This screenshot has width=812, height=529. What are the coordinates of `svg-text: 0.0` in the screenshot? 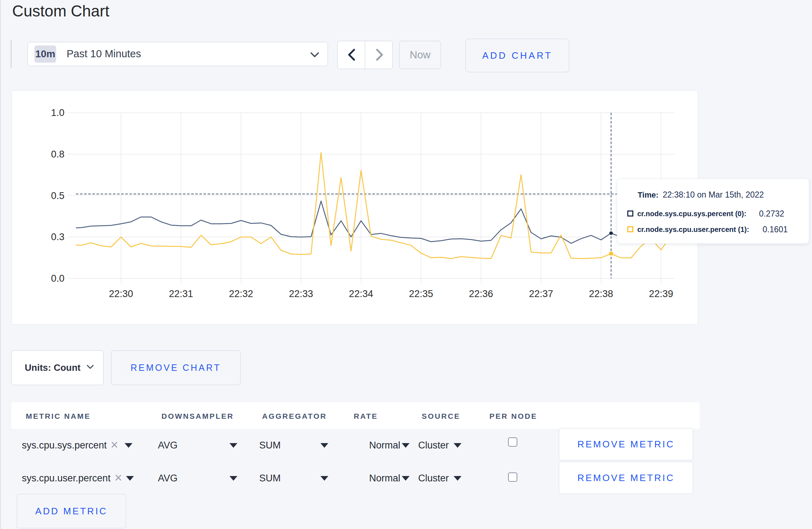 It's located at (58, 278).